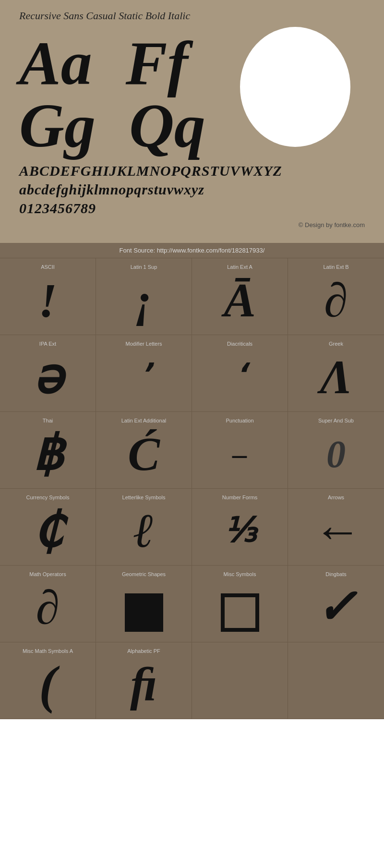 This screenshot has height=868, width=384. Describe the element at coordinates (240, 574) in the screenshot. I see `glyph-label-miscsymbols: Misc Symbols` at that location.